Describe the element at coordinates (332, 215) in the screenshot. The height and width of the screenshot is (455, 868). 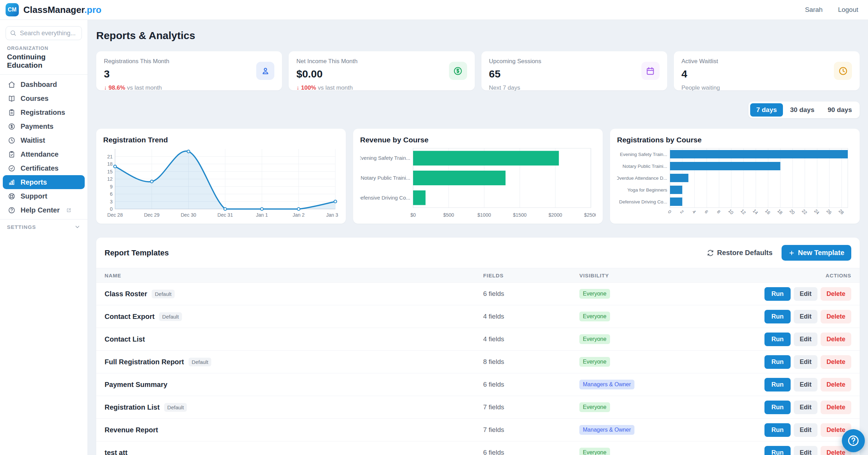
I see `svg-text: Jan 3` at that location.